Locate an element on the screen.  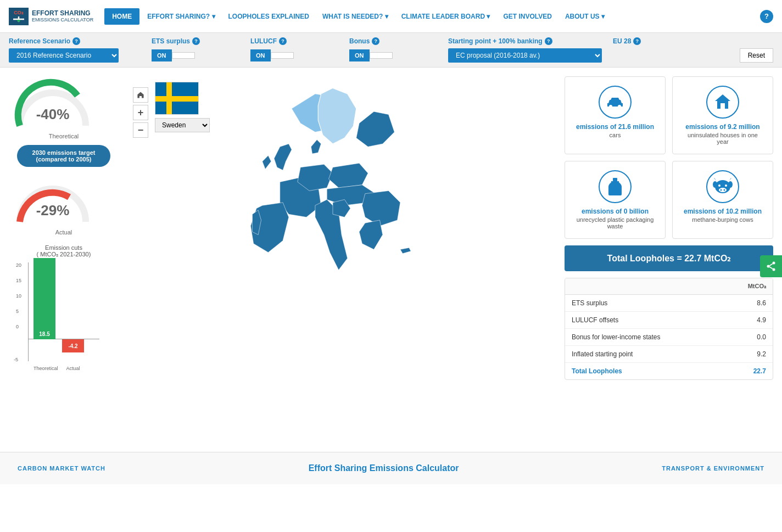
nav-items: HOME EFFORT SHARING? ▾ LOOPHOLES EXPLAIN… is located at coordinates (432, 16).